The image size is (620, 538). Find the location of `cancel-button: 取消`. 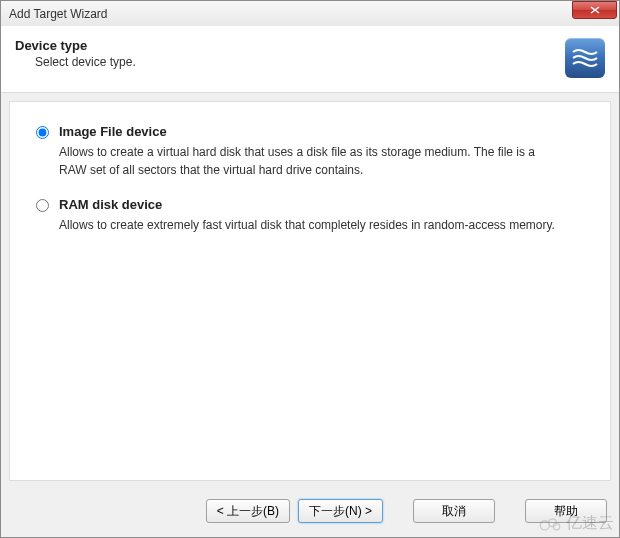

cancel-button: 取消 is located at coordinates (454, 511).